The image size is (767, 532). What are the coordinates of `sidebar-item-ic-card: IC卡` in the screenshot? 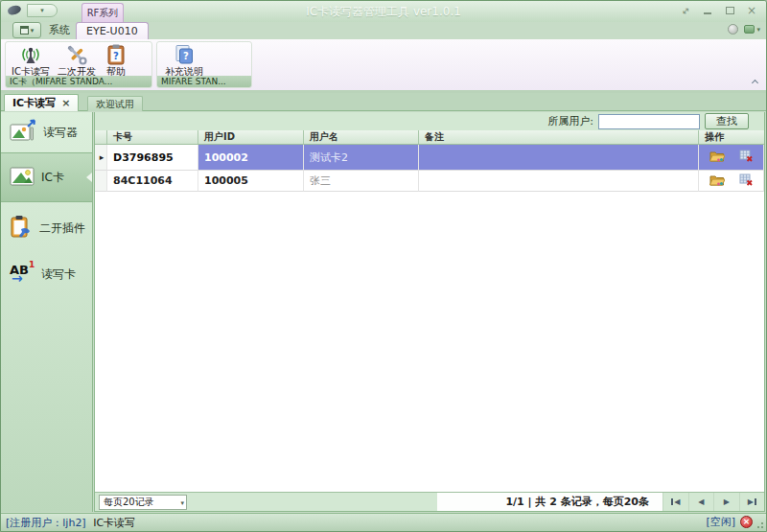 It's located at (46, 177).